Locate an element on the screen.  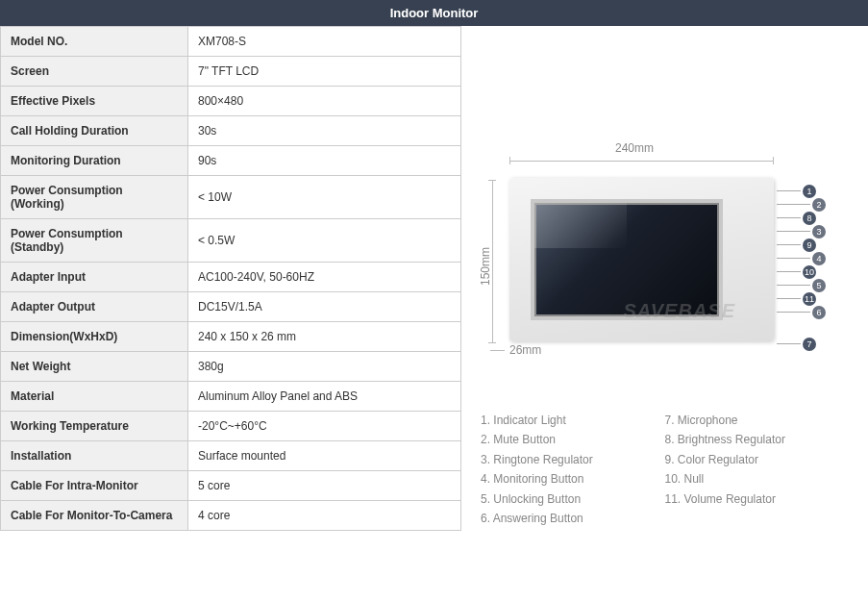
callout-bubble: 6 is located at coordinates (819, 313).